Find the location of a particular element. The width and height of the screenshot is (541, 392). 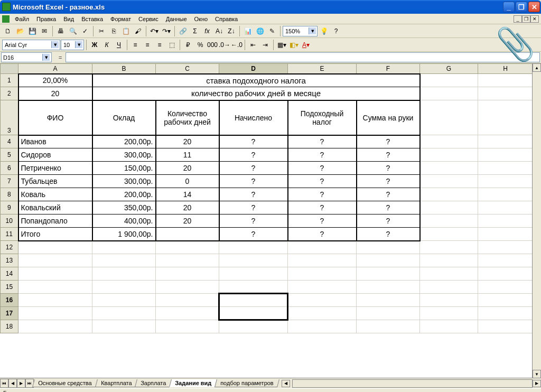

cell-H13 is located at coordinates (506, 261).